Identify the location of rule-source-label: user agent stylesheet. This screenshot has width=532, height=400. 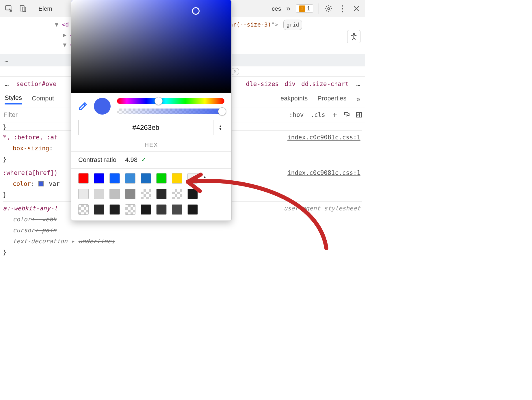
(322, 208).